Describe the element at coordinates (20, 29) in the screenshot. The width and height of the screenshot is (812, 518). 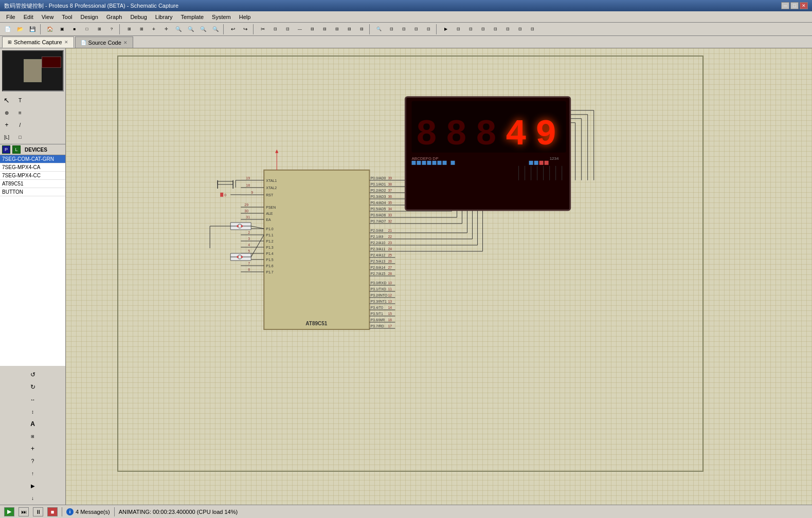
I see `open-button: 📂` at that location.